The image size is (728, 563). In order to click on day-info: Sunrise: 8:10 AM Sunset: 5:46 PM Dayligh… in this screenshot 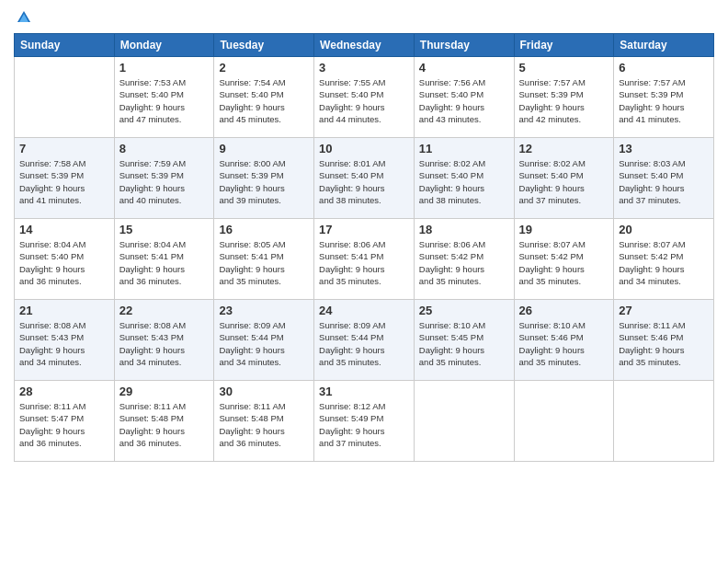, I will do `click(564, 344)`.